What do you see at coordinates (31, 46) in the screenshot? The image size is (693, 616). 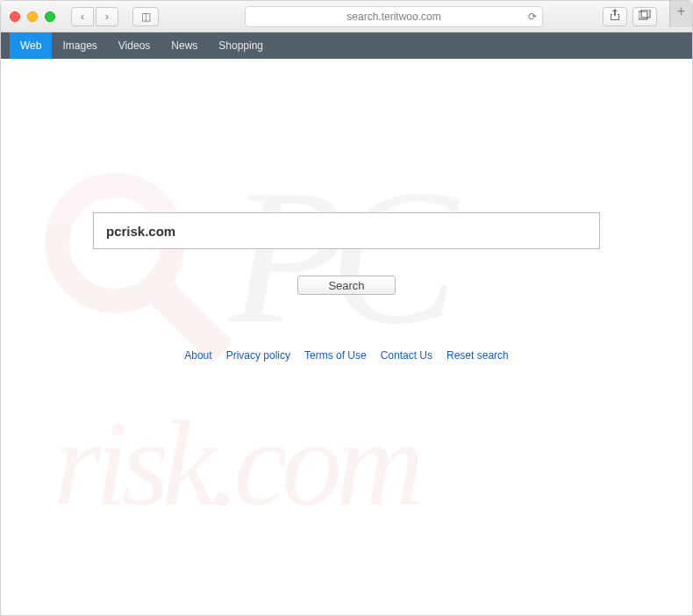 I see `nav-web: Web` at bounding box center [31, 46].